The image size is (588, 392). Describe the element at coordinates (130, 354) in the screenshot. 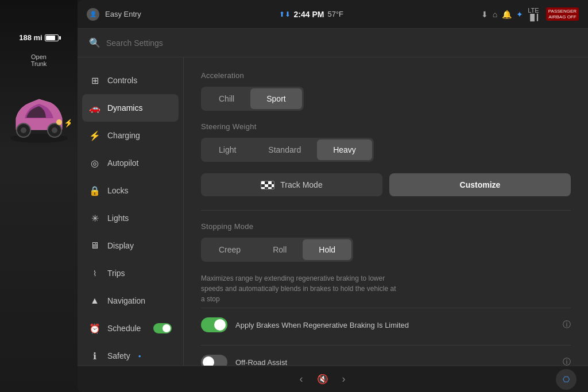

I see `sidebar-item-safety: ℹ Safety ●` at that location.